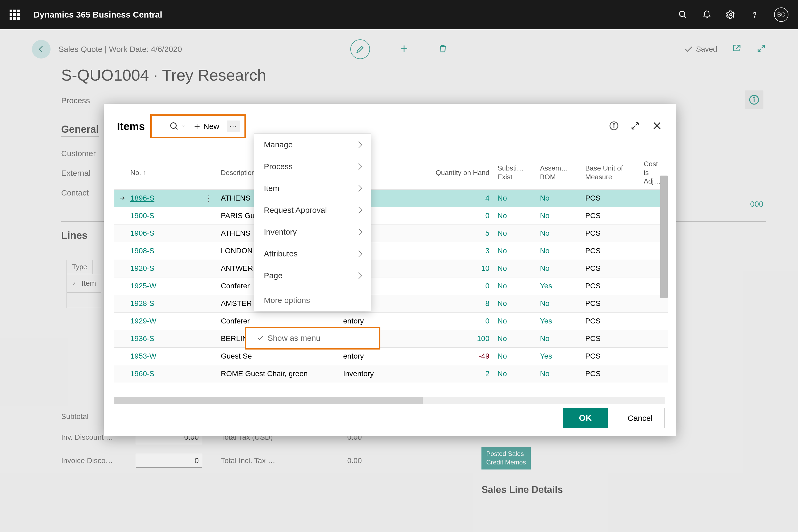 This screenshot has width=798, height=532. Describe the element at coordinates (640, 418) in the screenshot. I see `cancel-button: Cancel` at that location.